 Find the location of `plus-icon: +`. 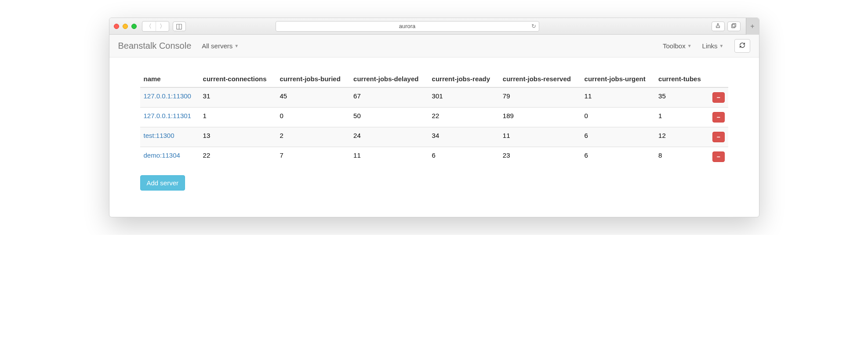

plus-icon: + is located at coordinates (752, 26).